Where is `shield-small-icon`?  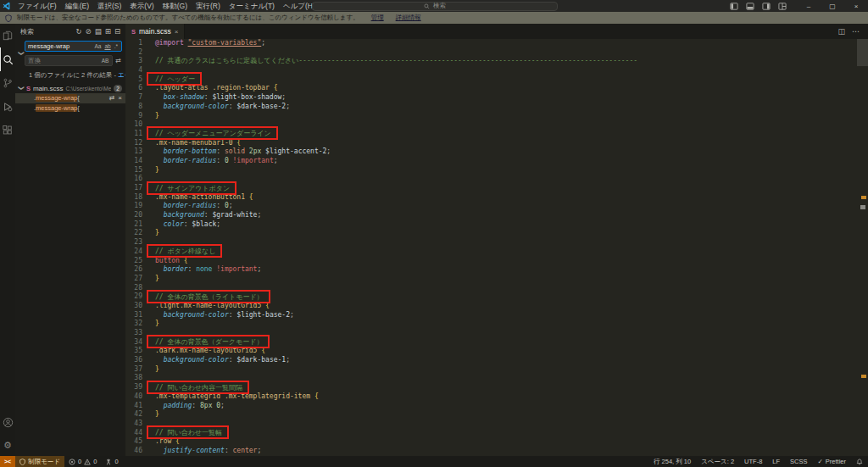 shield-small-icon is located at coordinates (22, 462).